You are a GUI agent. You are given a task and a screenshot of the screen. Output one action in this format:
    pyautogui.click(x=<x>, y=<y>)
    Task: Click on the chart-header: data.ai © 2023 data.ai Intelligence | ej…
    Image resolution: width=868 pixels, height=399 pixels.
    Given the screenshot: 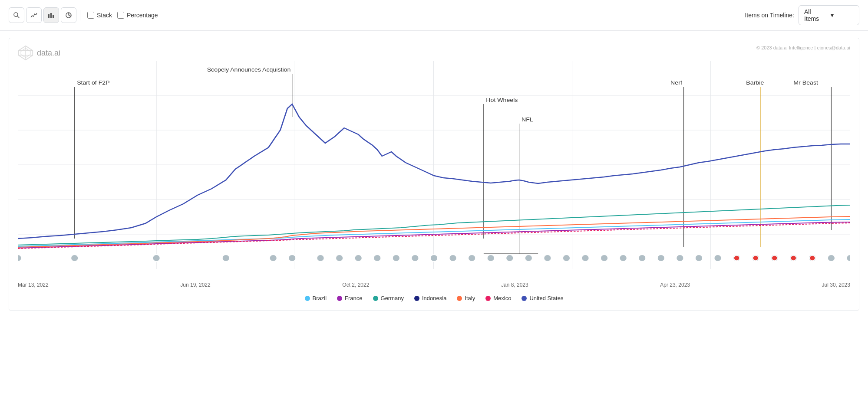 What is the action you would take?
    pyautogui.click(x=434, y=49)
    